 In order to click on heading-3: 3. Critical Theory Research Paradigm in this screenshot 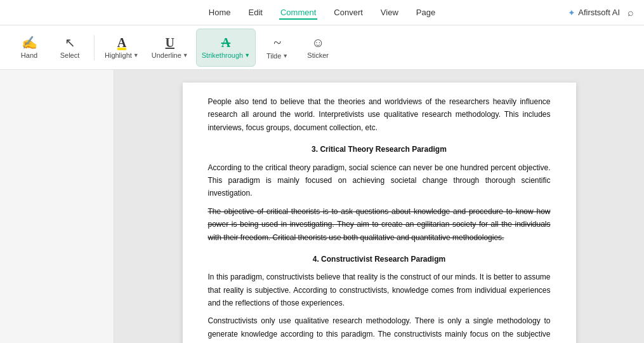, I will do `click(379, 149)`.